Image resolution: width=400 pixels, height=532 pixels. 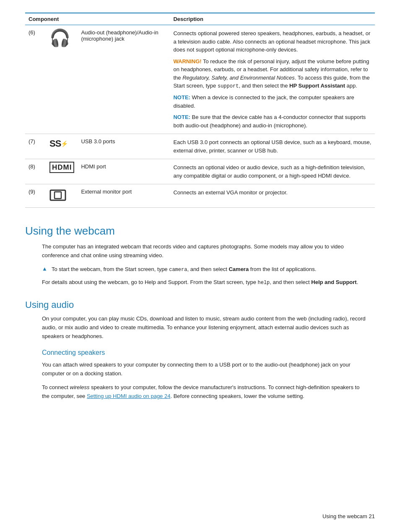 What do you see at coordinates (150, 282) in the screenshot?
I see `webcam-footer-pre: For details about using the webcam, go t…` at bounding box center [150, 282].